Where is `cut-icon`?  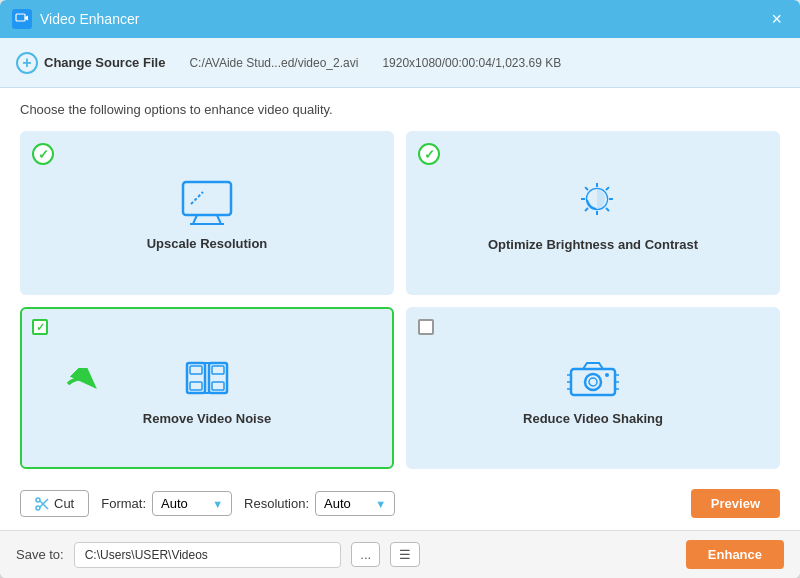
cut-icon is located at coordinates (42, 504).